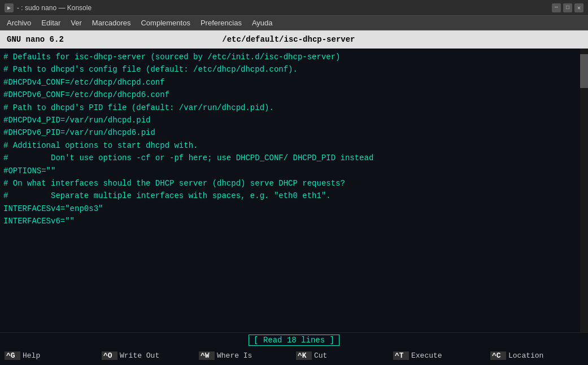 Image resolution: width=588 pixels, height=365 pixels. What do you see at coordinates (294, 95) in the screenshot?
I see `editor-line: #DHCPDv6_CONF=/etc/dhcp/dhcpd6.conf` at bounding box center [294, 95].